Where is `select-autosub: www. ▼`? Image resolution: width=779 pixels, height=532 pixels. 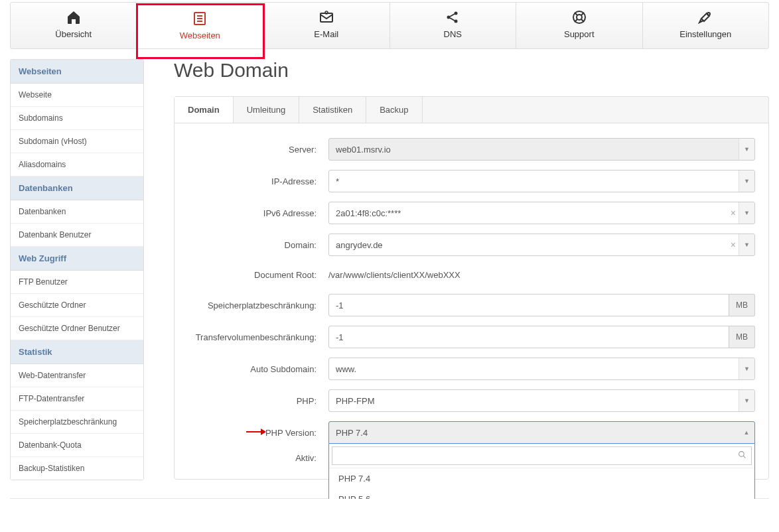
select-autosub: www. ▼ is located at coordinates (541, 369).